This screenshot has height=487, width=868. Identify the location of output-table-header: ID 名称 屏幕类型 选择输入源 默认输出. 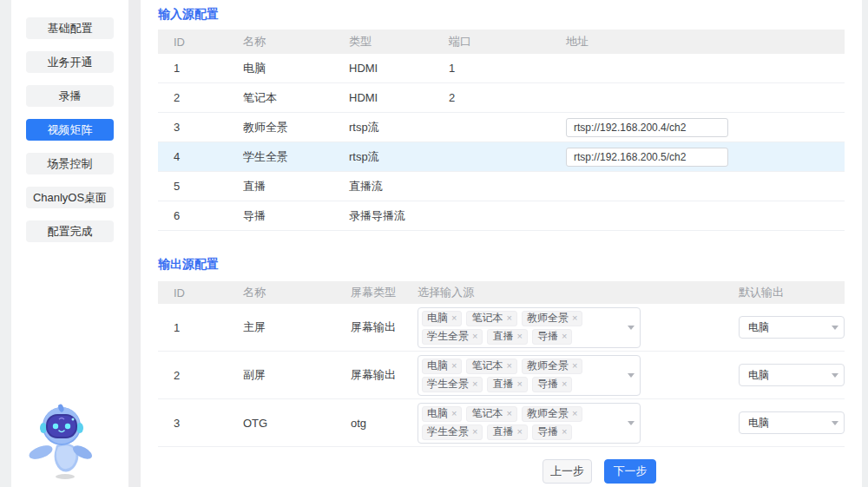
(502, 293).